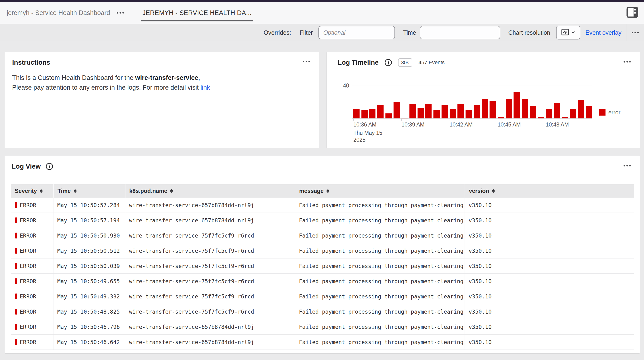 This screenshot has height=360, width=644. What do you see at coordinates (322, 251) in the screenshot?
I see `log-table-row: ERROR May 15 10:50:50.512 wire-transfer-…` at bounding box center [322, 251].